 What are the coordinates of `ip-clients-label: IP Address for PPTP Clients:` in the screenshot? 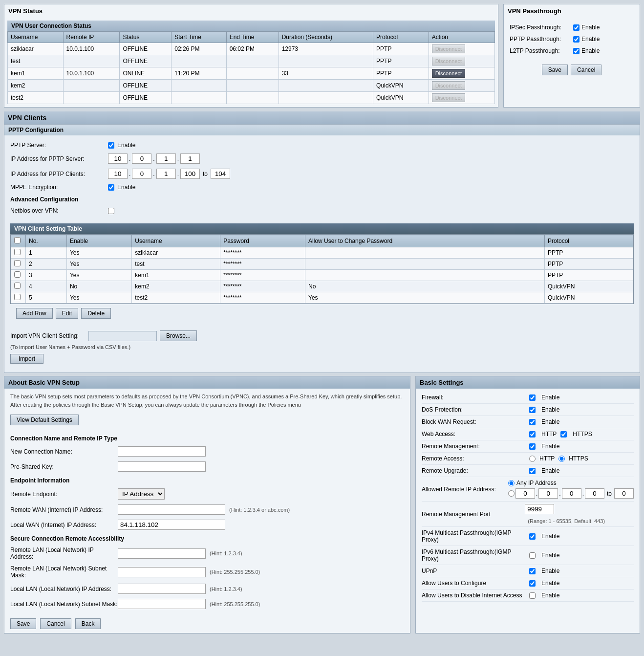 It's located at (59, 174).